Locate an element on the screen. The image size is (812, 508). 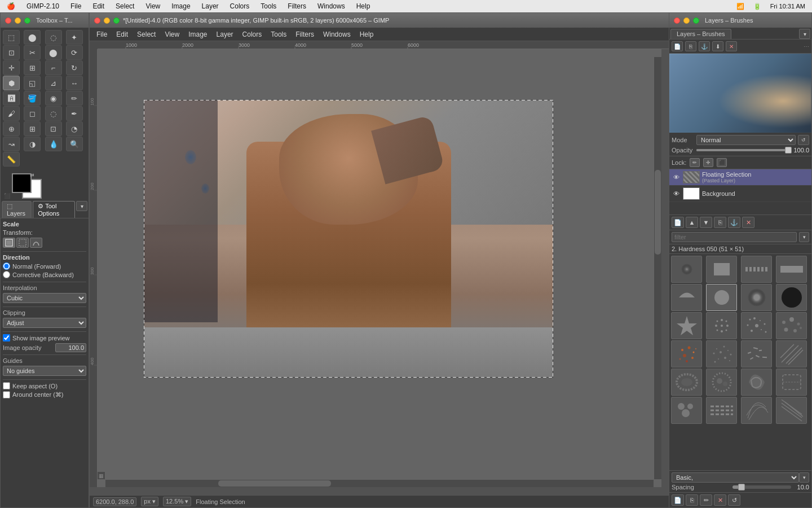
layers-minimize-button is located at coordinates (687, 20).